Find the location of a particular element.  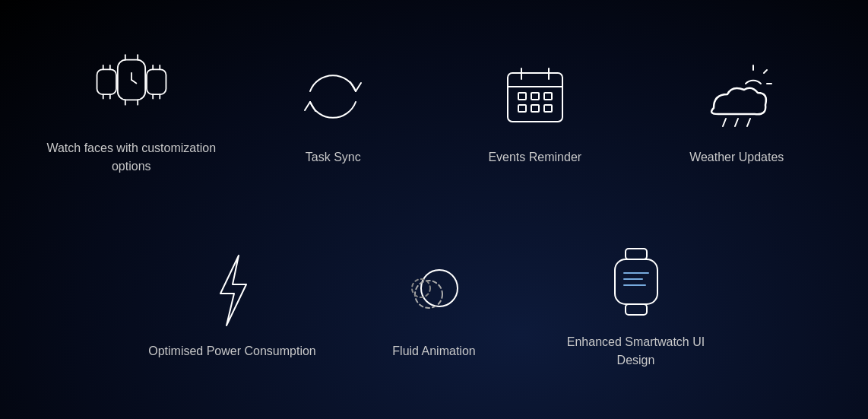

feature-task-sync: Task Sync is located at coordinates (334, 113).